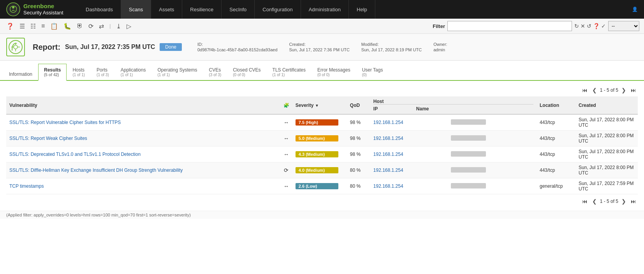  I want to click on nav-assets: Assets, so click(167, 9).